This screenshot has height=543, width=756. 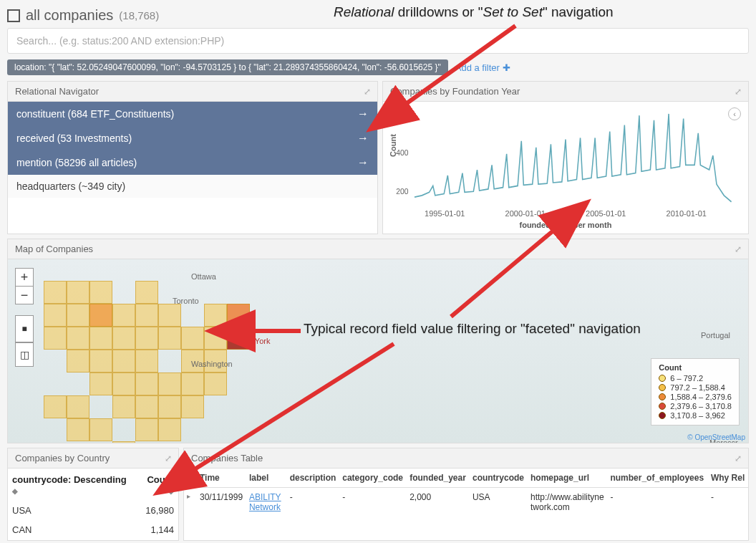 I want to click on relnav-item-headquarters: headquarters (~349 city), so click(x=193, y=186).